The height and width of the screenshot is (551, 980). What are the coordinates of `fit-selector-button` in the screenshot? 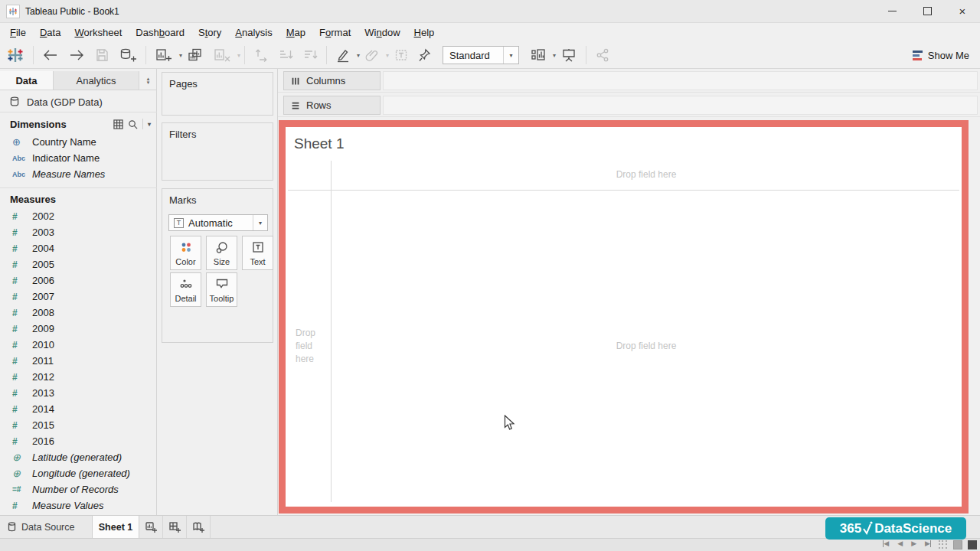 It's located at (538, 55).